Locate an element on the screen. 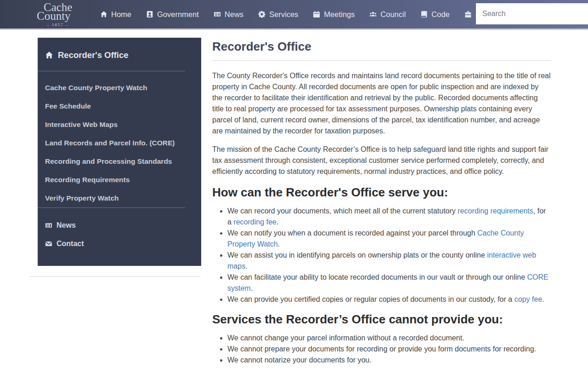  news-icon is located at coordinates (217, 14).